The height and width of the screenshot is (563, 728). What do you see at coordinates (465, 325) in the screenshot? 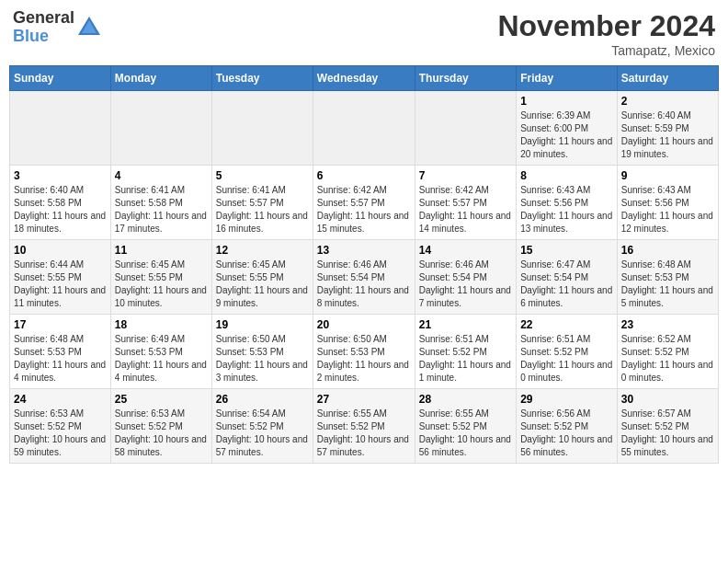
I see `day-number: 21` at bounding box center [465, 325].